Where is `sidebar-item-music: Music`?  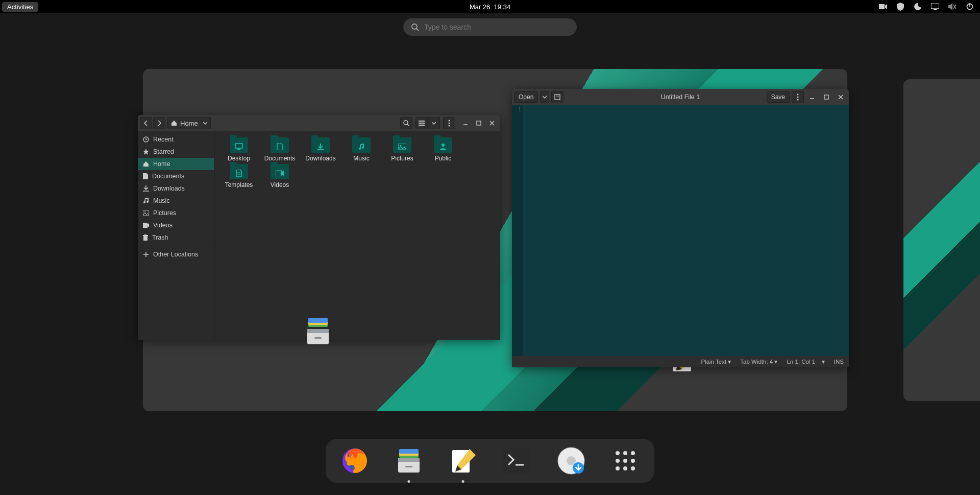
sidebar-item-music: Music is located at coordinates (176, 201).